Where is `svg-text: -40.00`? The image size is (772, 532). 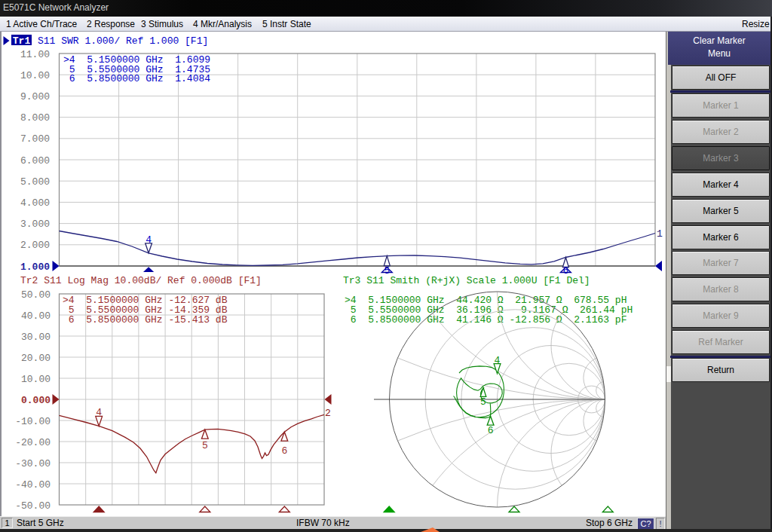 svg-text: -40.00 is located at coordinates (33, 485).